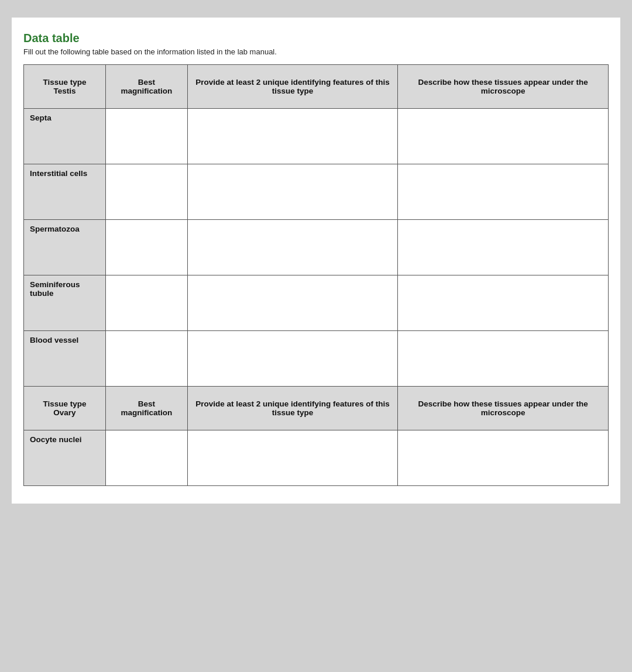  What do you see at coordinates (65, 359) in the screenshot?
I see `tissue-blood-vessel: Blood vessel` at bounding box center [65, 359].